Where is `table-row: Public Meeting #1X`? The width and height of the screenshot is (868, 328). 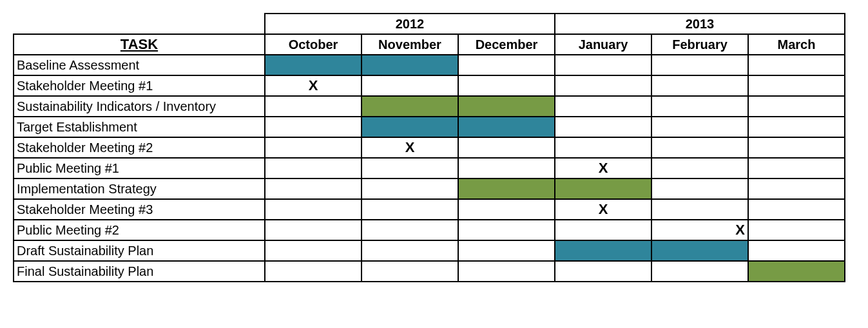 table-row: Public Meeting #1X is located at coordinates (429, 168).